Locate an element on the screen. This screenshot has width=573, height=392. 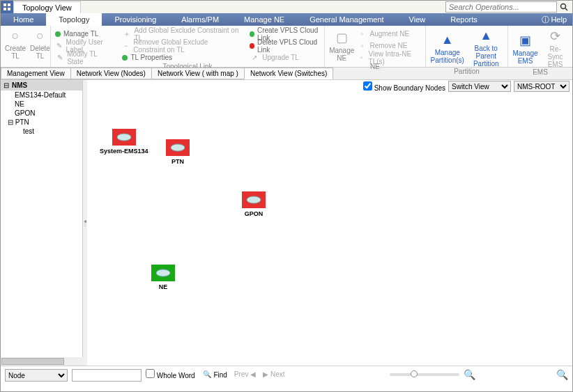
back-parent-label: Back to Parent Partition is located at coordinates (487, 56).